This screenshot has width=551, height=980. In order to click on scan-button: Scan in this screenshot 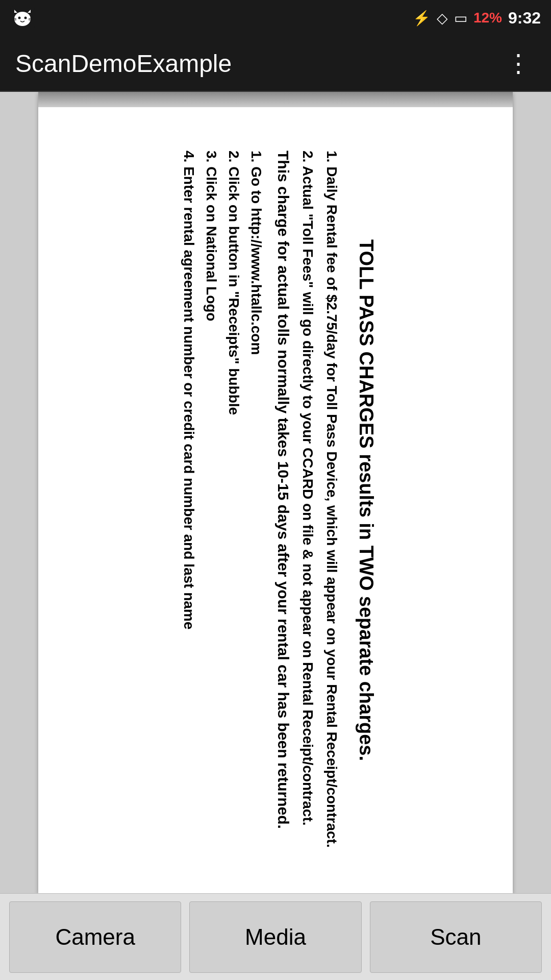, I will do `click(456, 937)`.